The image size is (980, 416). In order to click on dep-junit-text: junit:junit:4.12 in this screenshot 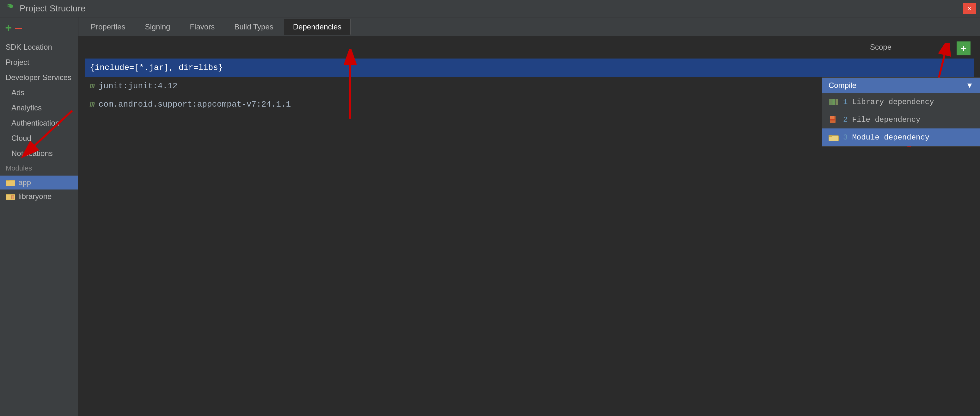, I will do `click(138, 86)`.